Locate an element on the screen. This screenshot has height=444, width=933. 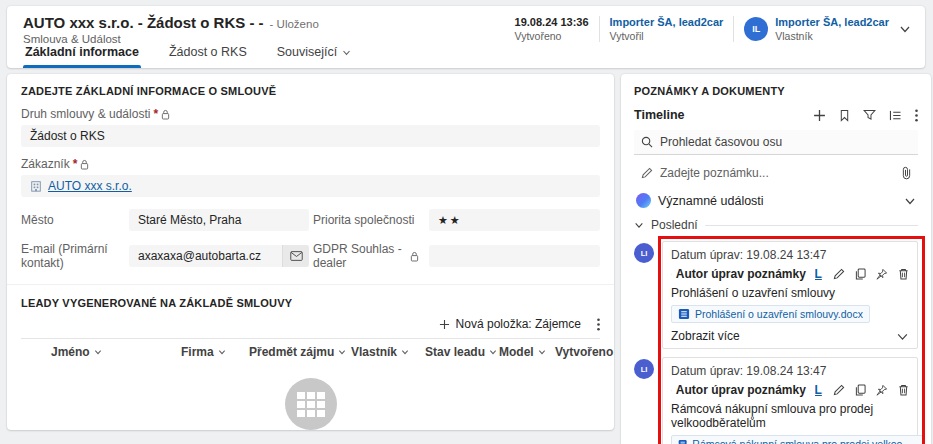
column-header-predmet-zajmu: Předmět zájmu is located at coordinates (300, 352).